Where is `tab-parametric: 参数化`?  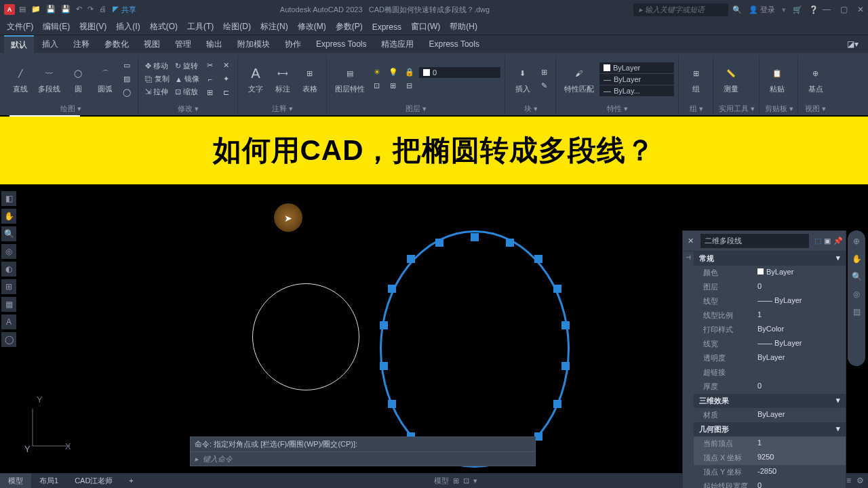 tab-parametric: 参数化 is located at coordinates (117, 45).